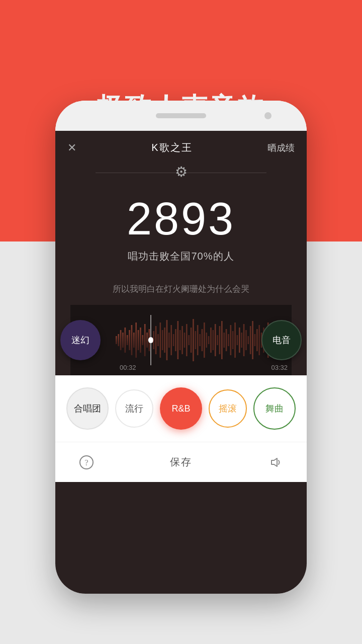 This screenshot has height=644, width=362. I want to click on effect-button-left: 迷幻, so click(80, 340).